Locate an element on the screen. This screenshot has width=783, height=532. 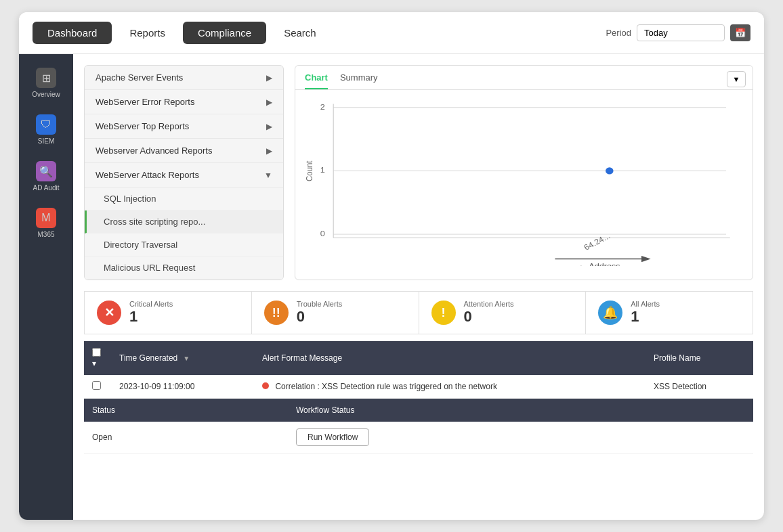
col-alert-message: Alert Format Message is located at coordinates (450, 358).